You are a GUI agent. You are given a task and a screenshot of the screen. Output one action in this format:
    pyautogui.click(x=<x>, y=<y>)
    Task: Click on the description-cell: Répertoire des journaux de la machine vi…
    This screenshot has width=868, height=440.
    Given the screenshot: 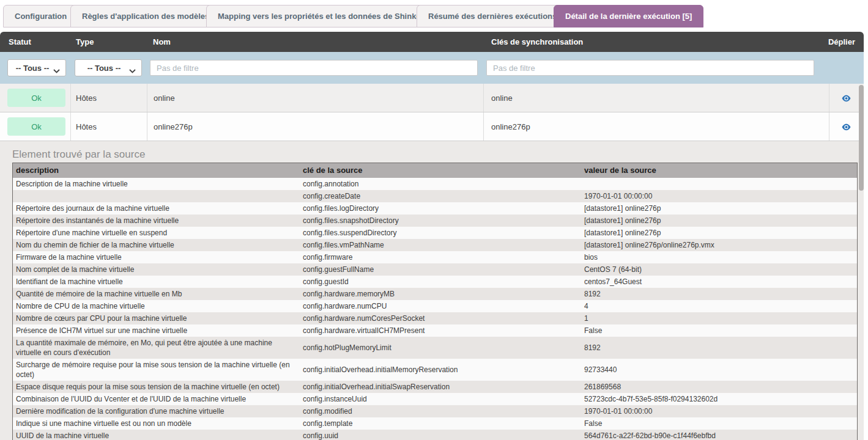 What is the action you would take?
    pyautogui.click(x=157, y=208)
    